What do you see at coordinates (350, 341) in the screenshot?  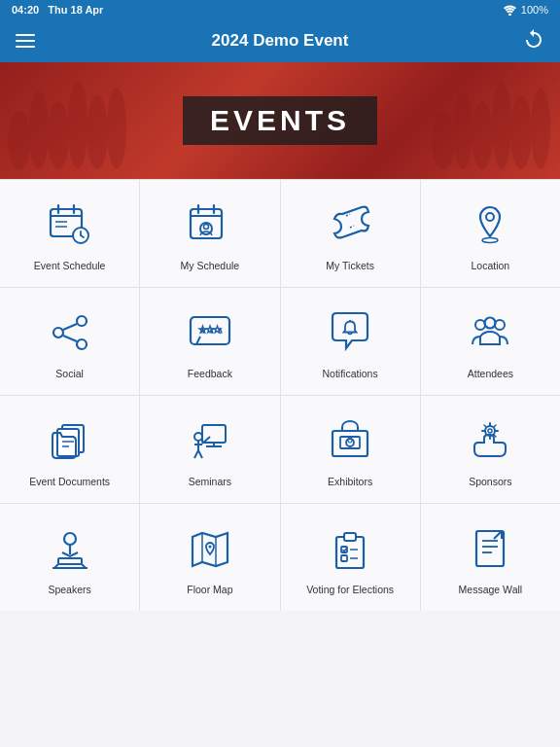 I see `grid-item-notifications: Notifications` at bounding box center [350, 341].